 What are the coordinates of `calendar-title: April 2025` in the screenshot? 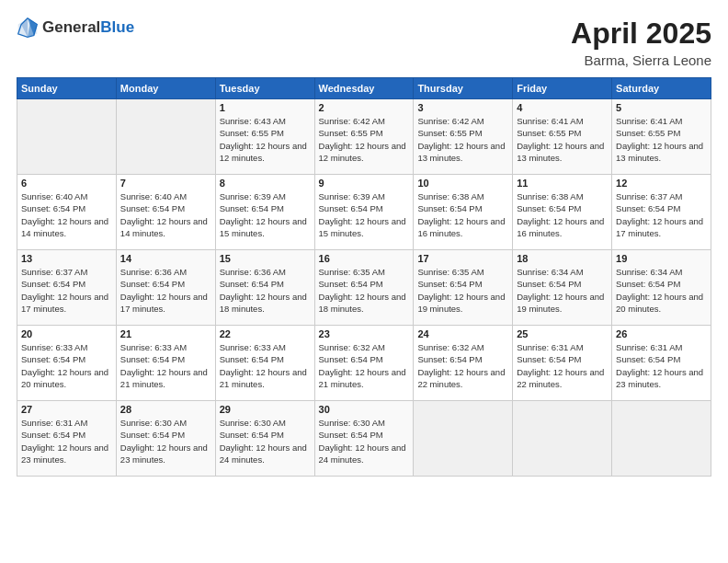 It's located at (642, 33).